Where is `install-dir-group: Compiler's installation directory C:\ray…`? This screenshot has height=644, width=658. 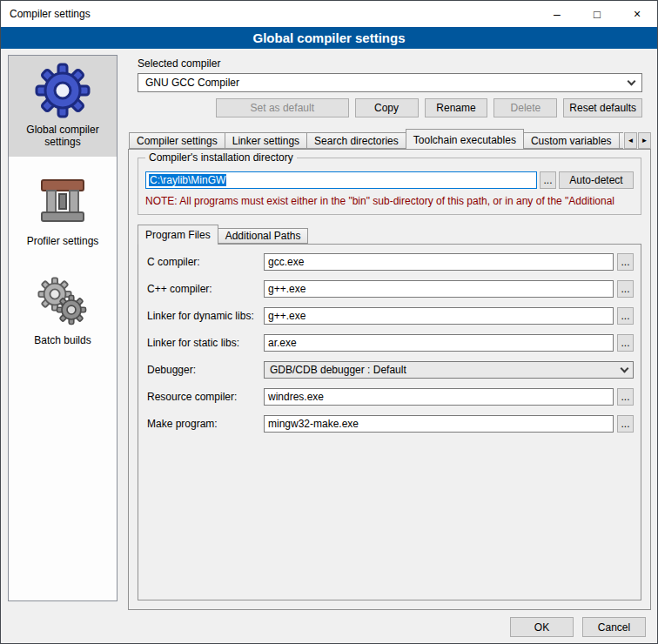 install-dir-group: Compiler's installation directory C:\ray… is located at coordinates (390, 186).